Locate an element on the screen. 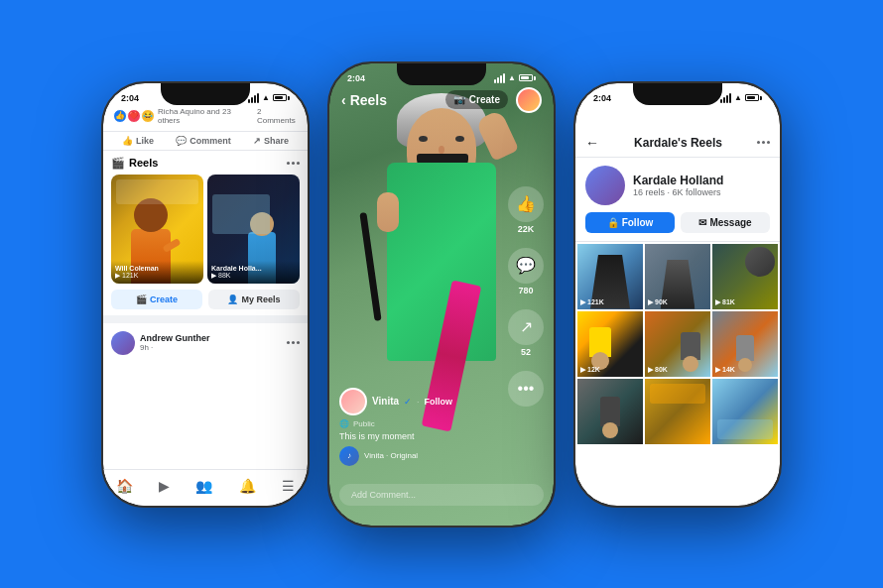 This screenshot has height=588, width=883. create-label: Create is located at coordinates (164, 299).